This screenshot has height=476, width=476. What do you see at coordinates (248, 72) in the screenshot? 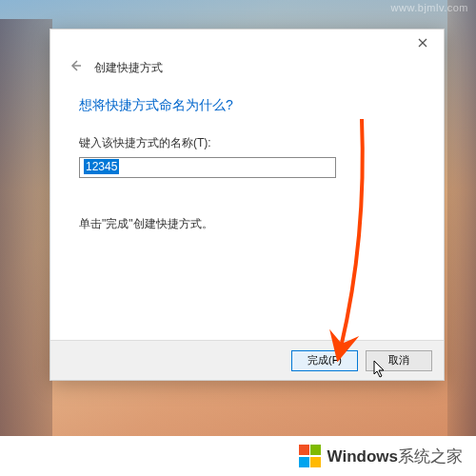
I see `dialog-header: 创建快捷方式` at bounding box center [248, 72].